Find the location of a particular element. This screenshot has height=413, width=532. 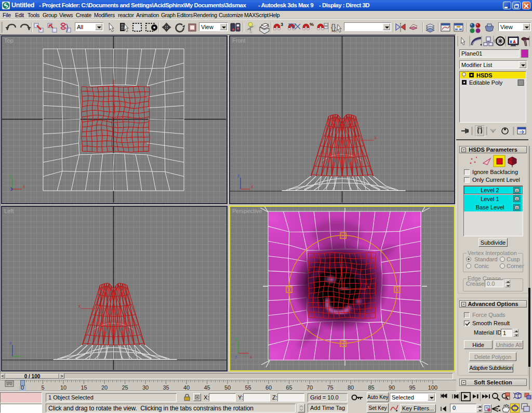

svg-text: 85 is located at coordinates (371, 388).